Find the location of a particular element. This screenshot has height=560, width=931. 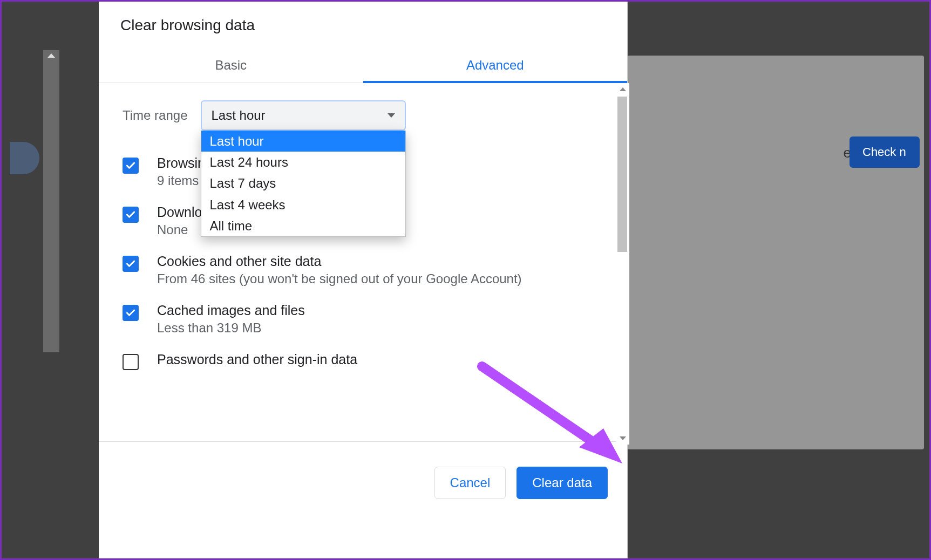

checkbox-passwords is located at coordinates (131, 362).